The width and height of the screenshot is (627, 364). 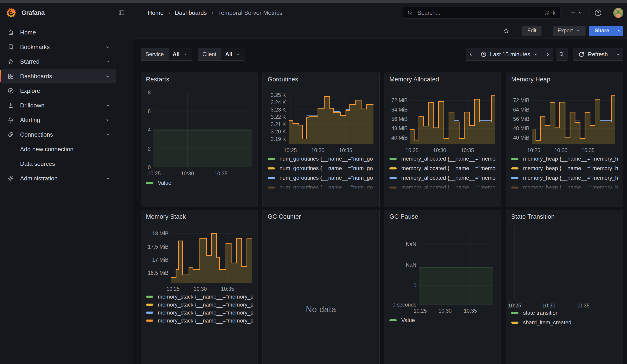 What do you see at coordinates (506, 31) in the screenshot?
I see `favorite-star-button` at bounding box center [506, 31].